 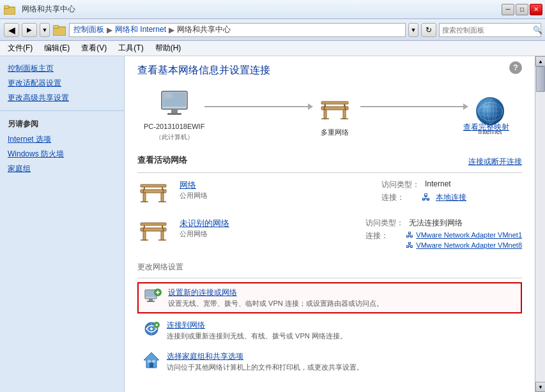 I want to click on menu-tools: 工具(T), so click(x=130, y=49).